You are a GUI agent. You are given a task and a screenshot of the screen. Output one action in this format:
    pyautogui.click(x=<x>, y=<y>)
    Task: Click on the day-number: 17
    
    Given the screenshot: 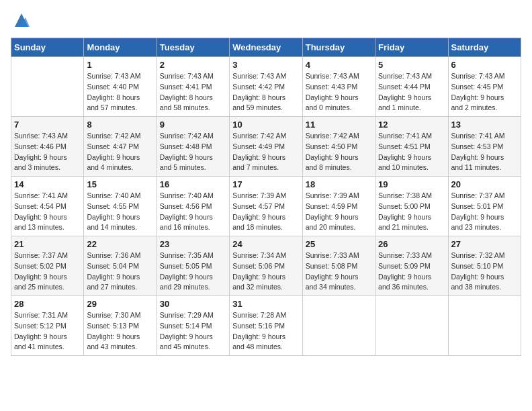 What is the action you would take?
    pyautogui.click(x=266, y=184)
    